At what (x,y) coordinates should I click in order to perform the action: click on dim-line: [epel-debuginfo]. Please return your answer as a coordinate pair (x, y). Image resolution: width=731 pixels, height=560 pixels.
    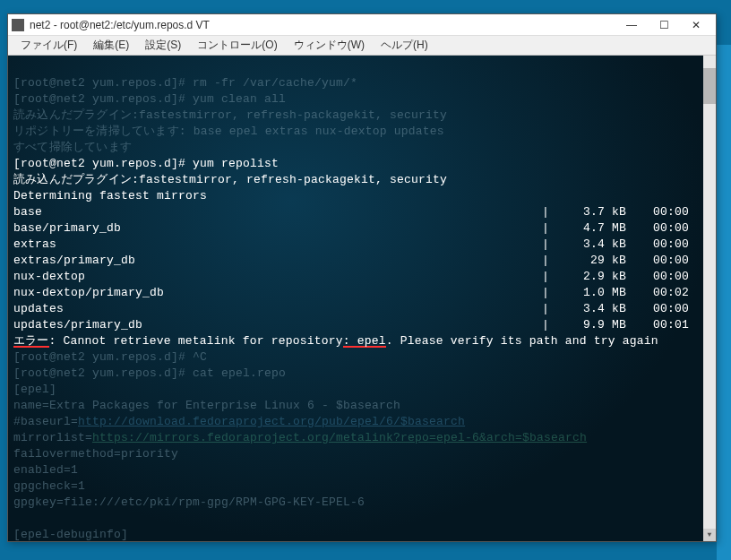
    Looking at the image, I should click on (71, 534).